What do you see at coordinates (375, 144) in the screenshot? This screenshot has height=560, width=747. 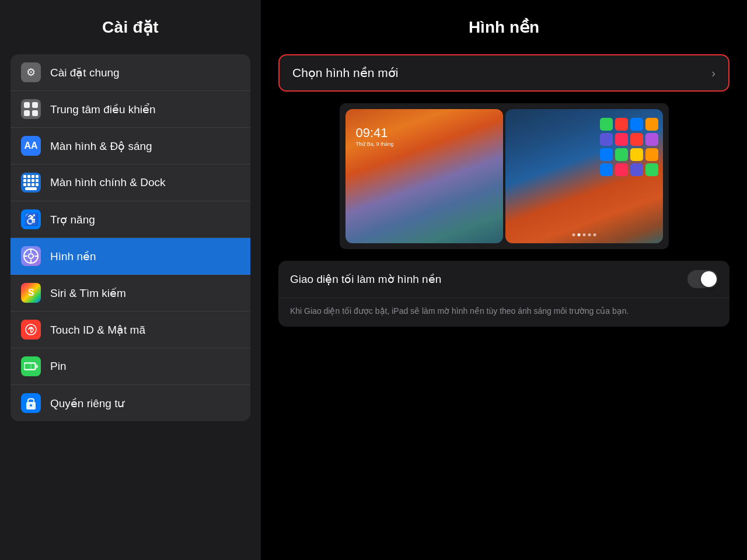 I see `lock-screen-date: Thứ Ba, 9 tháng` at bounding box center [375, 144].